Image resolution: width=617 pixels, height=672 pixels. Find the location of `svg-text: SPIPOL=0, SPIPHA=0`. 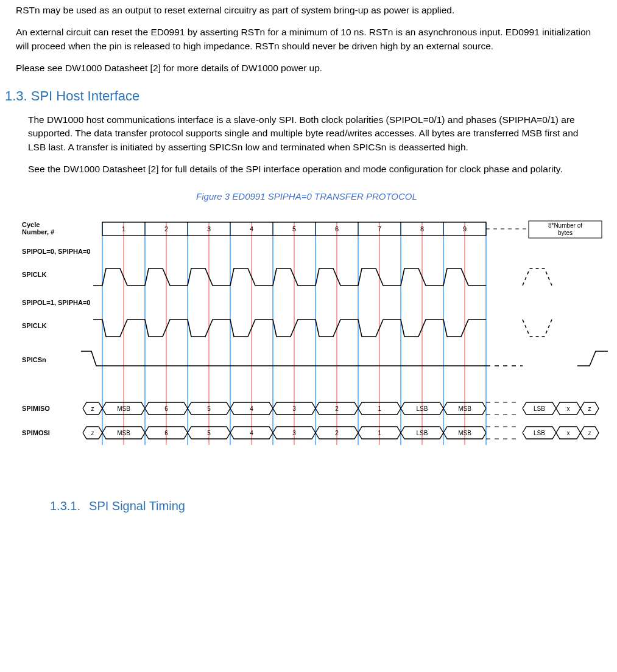

svg-text: SPIPOL=0, SPIPHA=0 is located at coordinates (56, 251).